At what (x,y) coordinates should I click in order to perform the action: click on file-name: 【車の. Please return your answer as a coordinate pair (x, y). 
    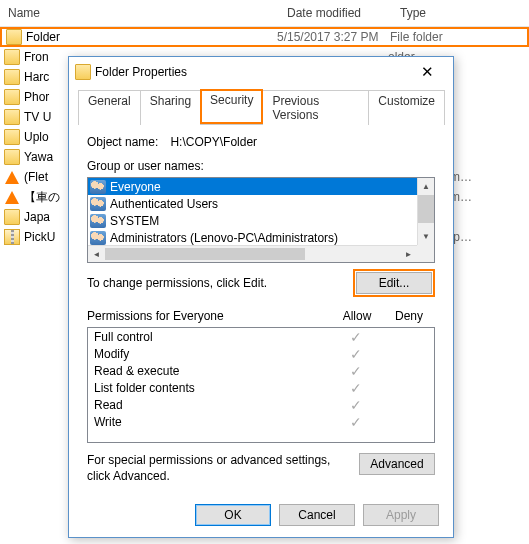
    Looking at the image, I should click on (42, 198).